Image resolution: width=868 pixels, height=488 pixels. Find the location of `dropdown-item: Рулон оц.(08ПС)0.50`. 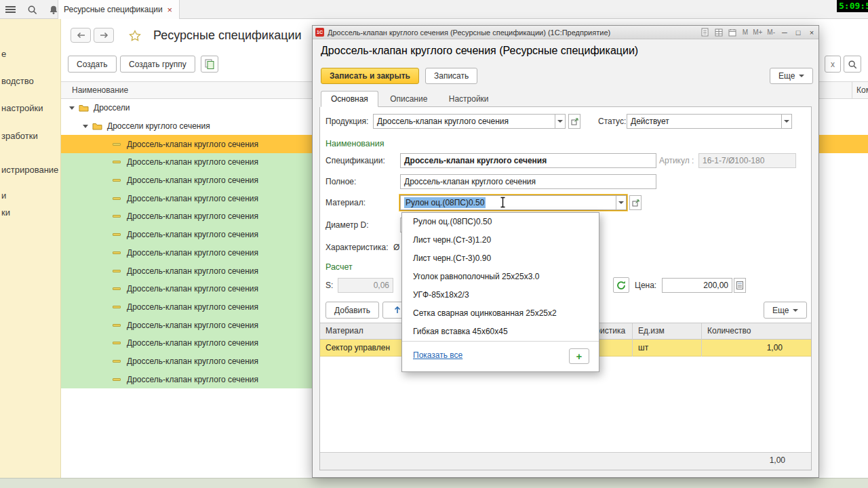

dropdown-item: Рулон оц.(08ПС)0.50 is located at coordinates (500, 222).